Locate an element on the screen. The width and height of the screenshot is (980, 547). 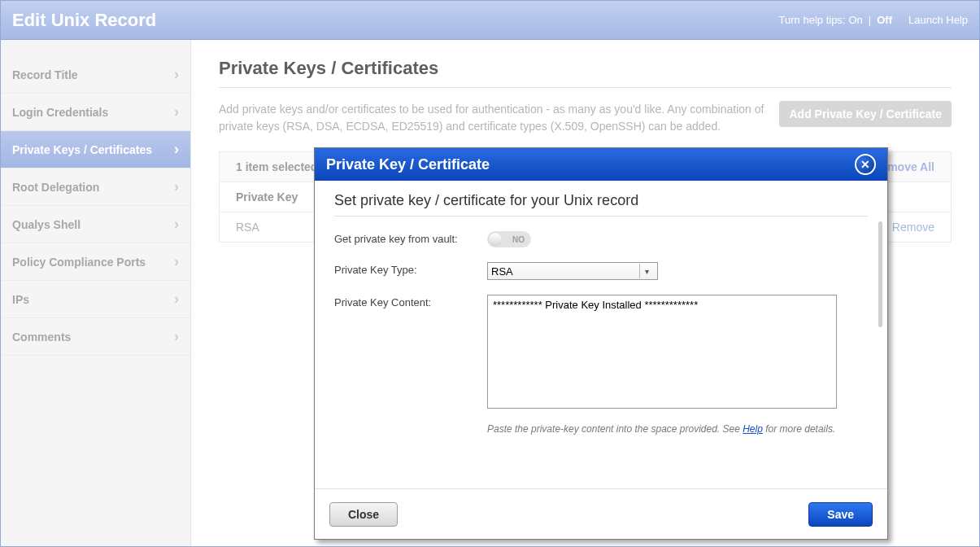
sidebar-item-policy-compliance-ports: Policy Compliance Ports › is located at coordinates (96, 262).